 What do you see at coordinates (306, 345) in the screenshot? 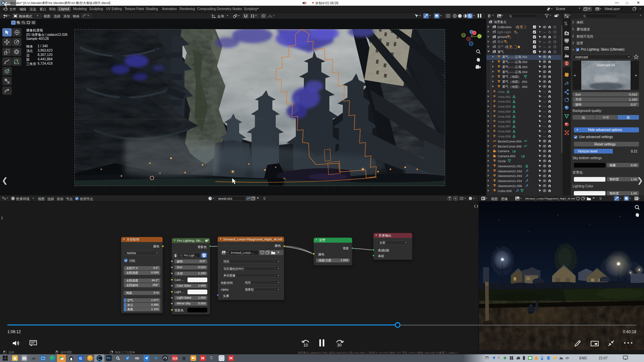
I see `svg-text: 10` at bounding box center [306, 345].